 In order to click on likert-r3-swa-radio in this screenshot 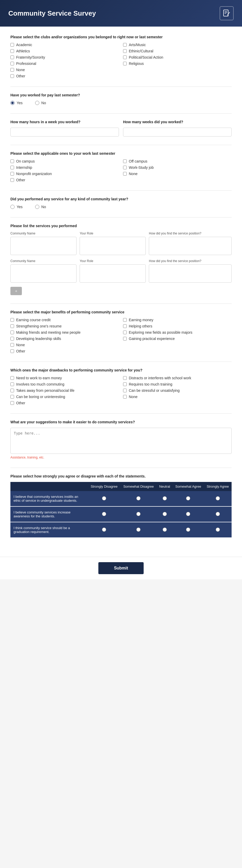, I will do `click(188, 530)`.